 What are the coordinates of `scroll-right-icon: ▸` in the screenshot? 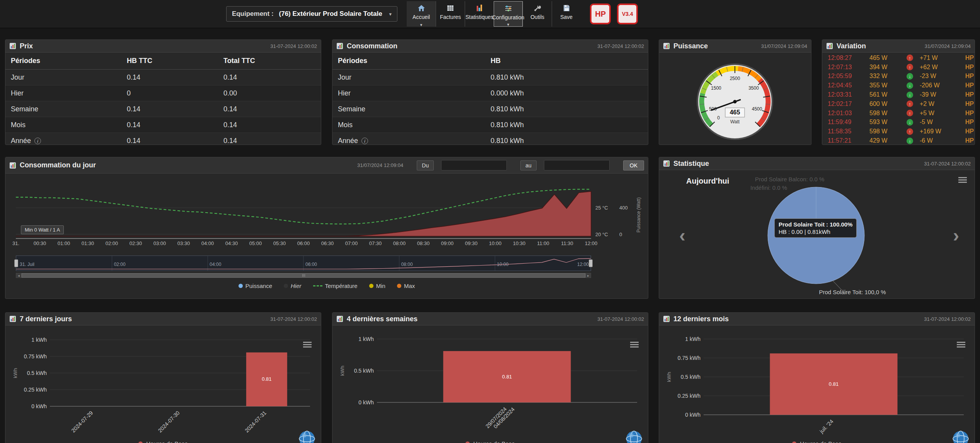 It's located at (588, 275).